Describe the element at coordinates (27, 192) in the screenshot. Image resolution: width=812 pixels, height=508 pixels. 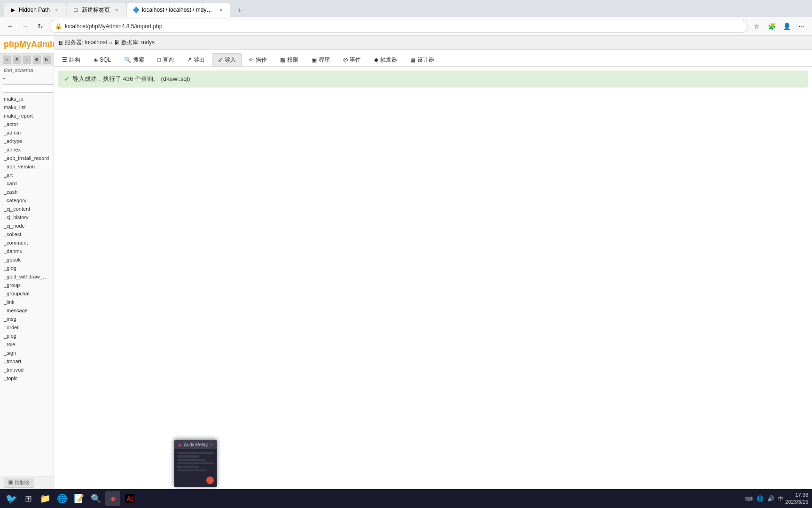
I see `db-item-cash: _cash` at that location.